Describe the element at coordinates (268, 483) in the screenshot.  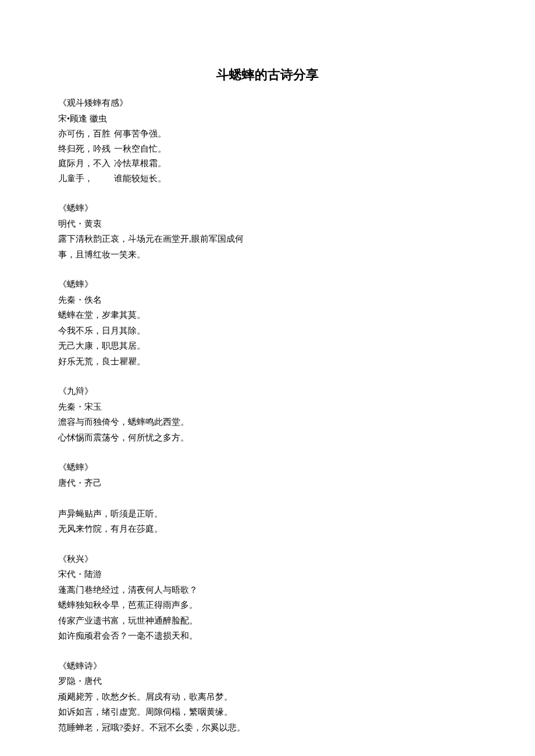
I see `poem-author: 唐代・齐己` at that location.